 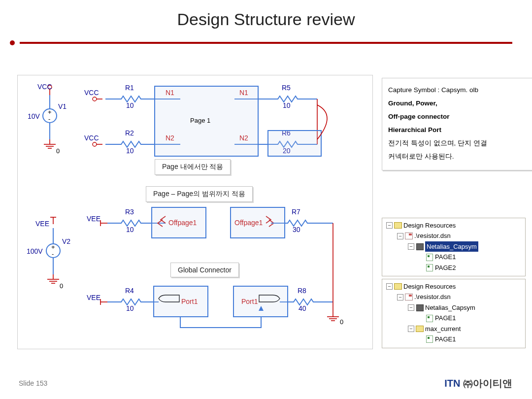 What do you see at coordinates (33, 383) in the screenshot?
I see `slide-number: Slide 153` at bounding box center [33, 383].